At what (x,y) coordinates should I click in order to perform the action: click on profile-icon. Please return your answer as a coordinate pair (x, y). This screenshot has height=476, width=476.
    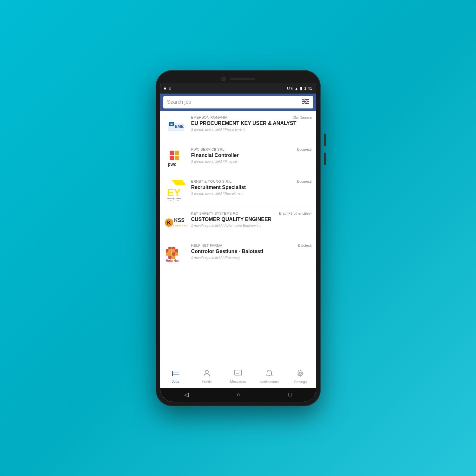
    Looking at the image, I should click on (207, 374).